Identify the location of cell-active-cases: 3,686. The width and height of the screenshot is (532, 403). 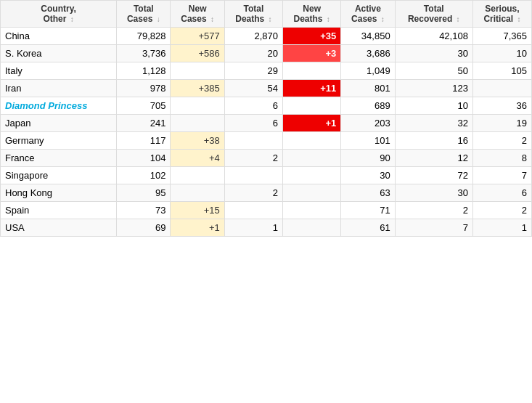
(368, 54).